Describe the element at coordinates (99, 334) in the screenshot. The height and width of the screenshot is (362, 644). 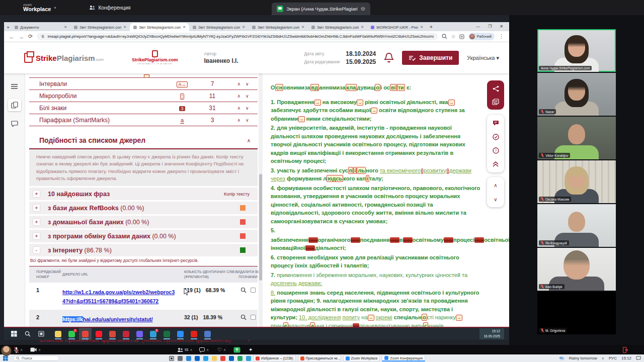
I see `opera-icon` at that location.